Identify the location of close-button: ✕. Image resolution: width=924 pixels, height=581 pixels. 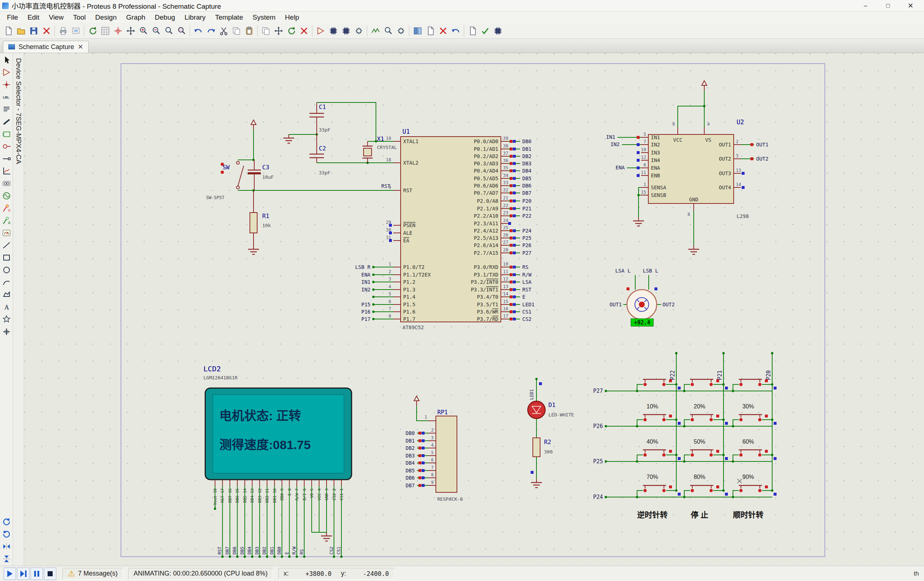
(911, 5).